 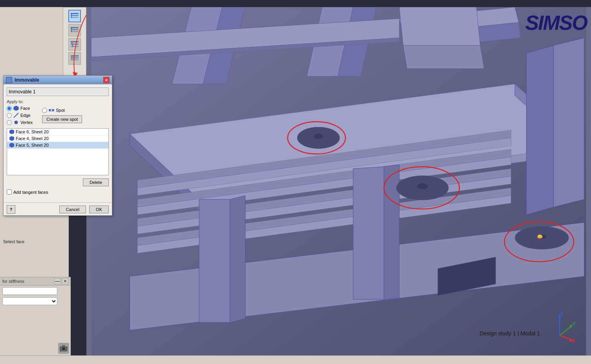 What do you see at coordinates (27, 80) in the screenshot?
I see `dialog-title: Immovable` at bounding box center [27, 80].